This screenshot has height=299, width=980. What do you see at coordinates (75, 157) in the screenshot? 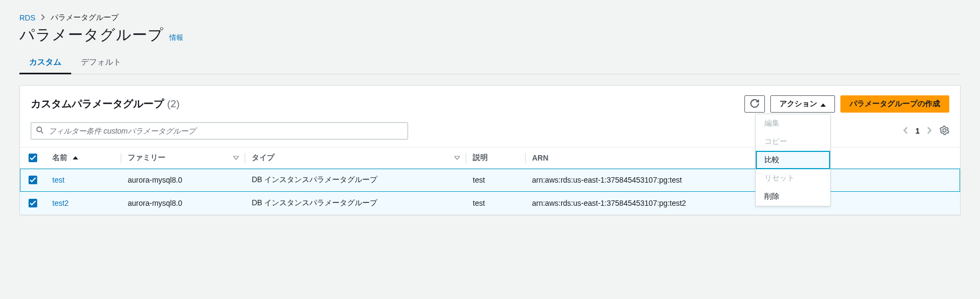
I see `sort-asc-icon` at bounding box center [75, 157].